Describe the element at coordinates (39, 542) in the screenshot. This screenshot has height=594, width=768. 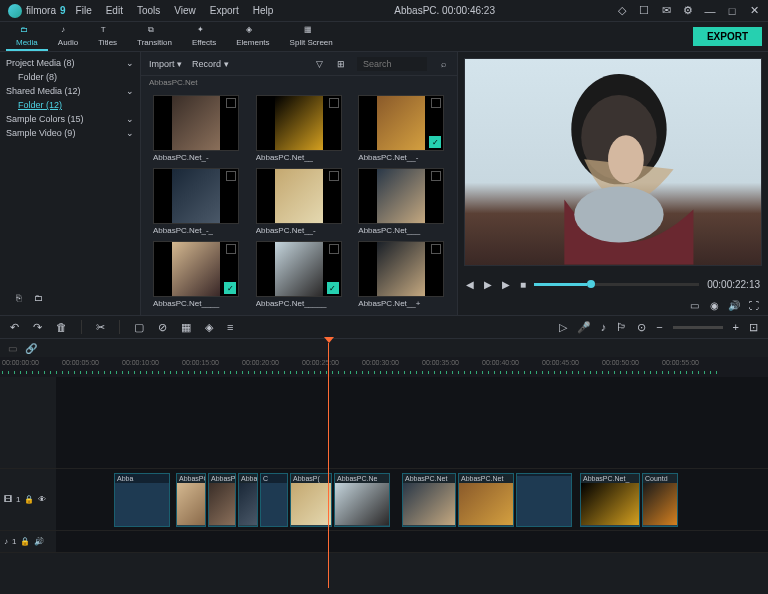
I see `mute-icon: 🔊` at that location.